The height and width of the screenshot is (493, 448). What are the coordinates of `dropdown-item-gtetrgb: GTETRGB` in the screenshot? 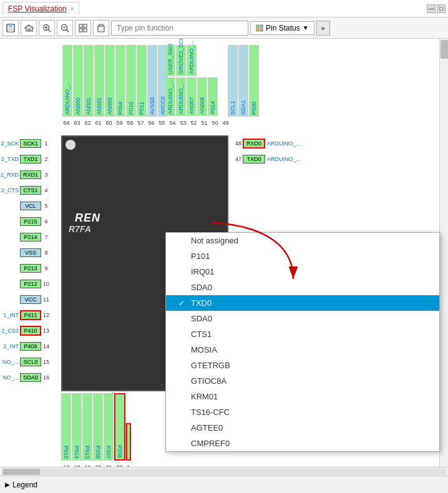 It's located at (303, 366).